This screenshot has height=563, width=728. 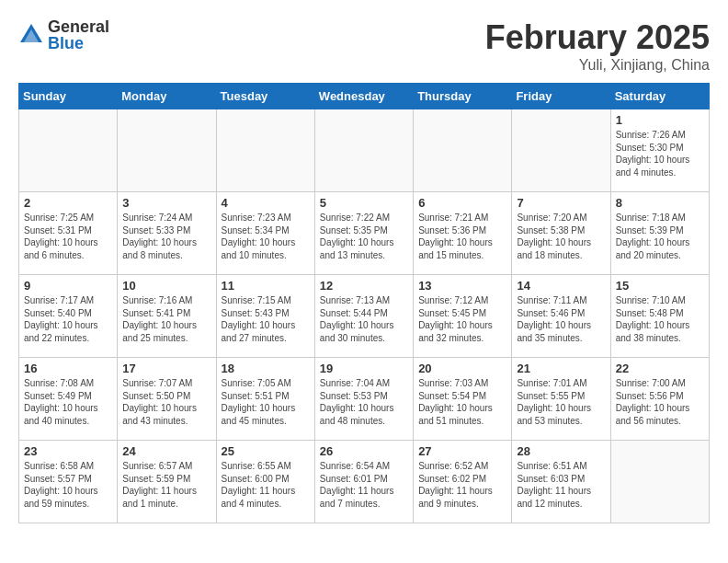 What do you see at coordinates (660, 316) in the screenshot?
I see `calendar-cell: 15Sunrise: 7:10 AM Sunset: 5:48 PM Dayli…` at bounding box center [660, 316].